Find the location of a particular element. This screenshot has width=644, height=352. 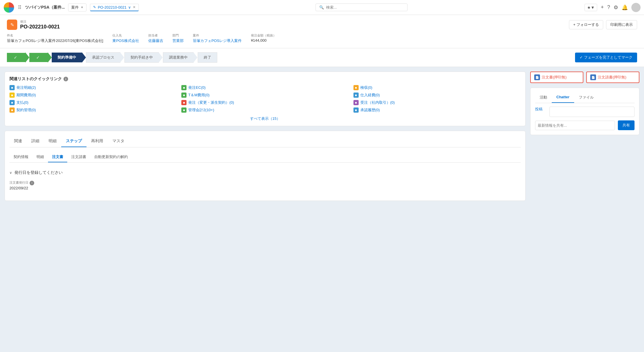

amount-label: 発注金額（税抜） is located at coordinates (264, 36).